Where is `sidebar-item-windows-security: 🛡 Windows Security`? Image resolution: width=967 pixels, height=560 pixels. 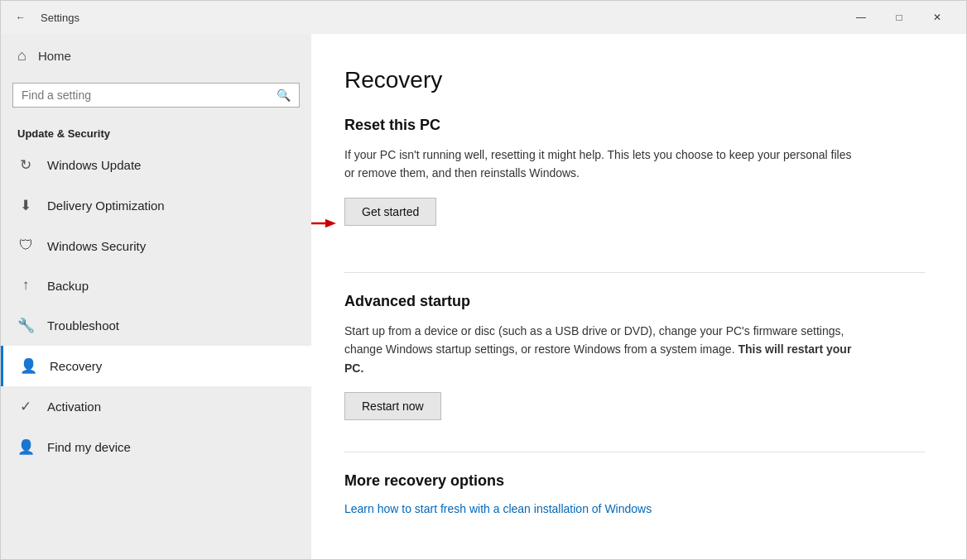 sidebar-item-windows-security: 🛡 Windows Security is located at coordinates (156, 246).